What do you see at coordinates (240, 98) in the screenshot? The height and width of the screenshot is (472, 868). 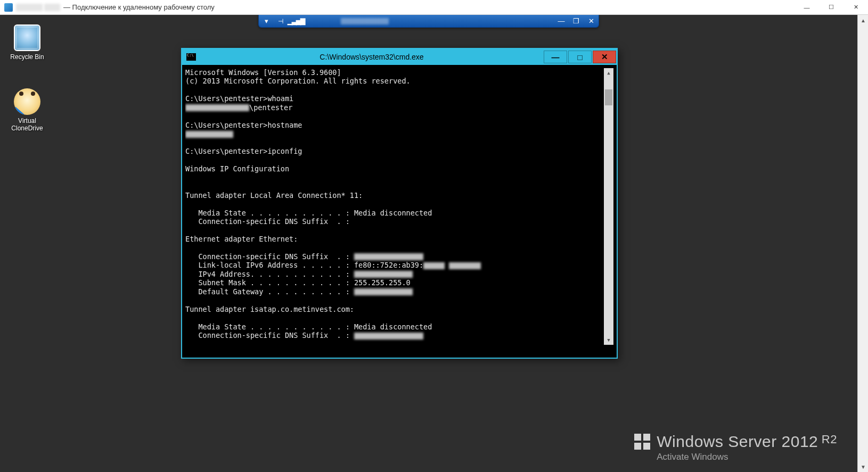 I see `cmd-line: C:\Users\pentester>whoami` at bounding box center [240, 98].